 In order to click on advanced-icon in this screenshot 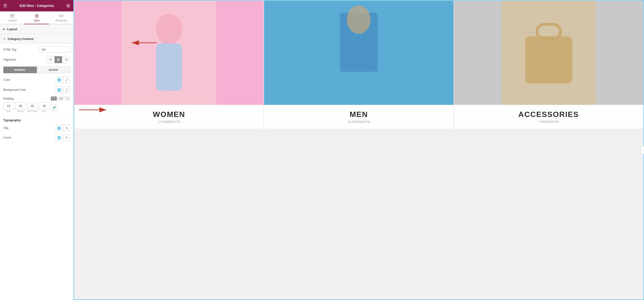, I will do `click(62, 16)`.